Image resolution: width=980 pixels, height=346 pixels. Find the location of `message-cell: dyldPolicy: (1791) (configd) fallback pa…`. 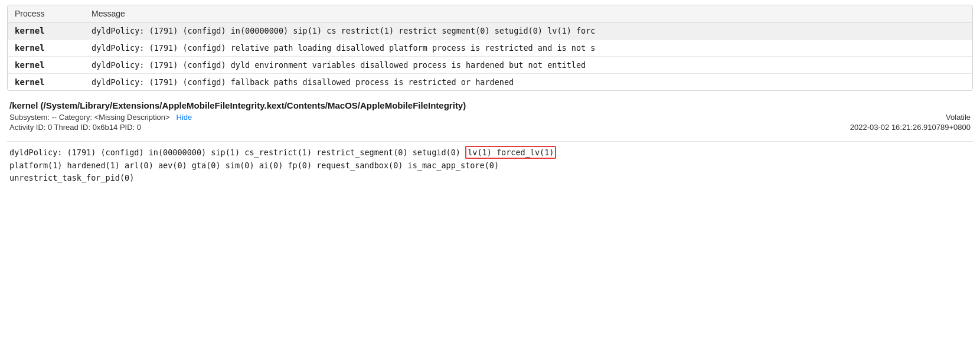

message-cell: dyldPolicy: (1791) (configd) fallback pa… is located at coordinates (528, 82).